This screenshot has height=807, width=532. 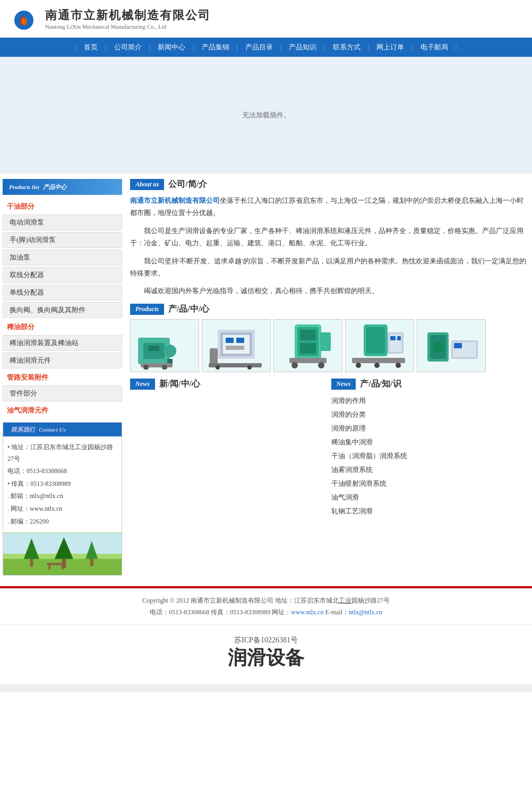 What do you see at coordinates (147, 185) in the screenshot?
I see `about-tag: About us` at bounding box center [147, 185].